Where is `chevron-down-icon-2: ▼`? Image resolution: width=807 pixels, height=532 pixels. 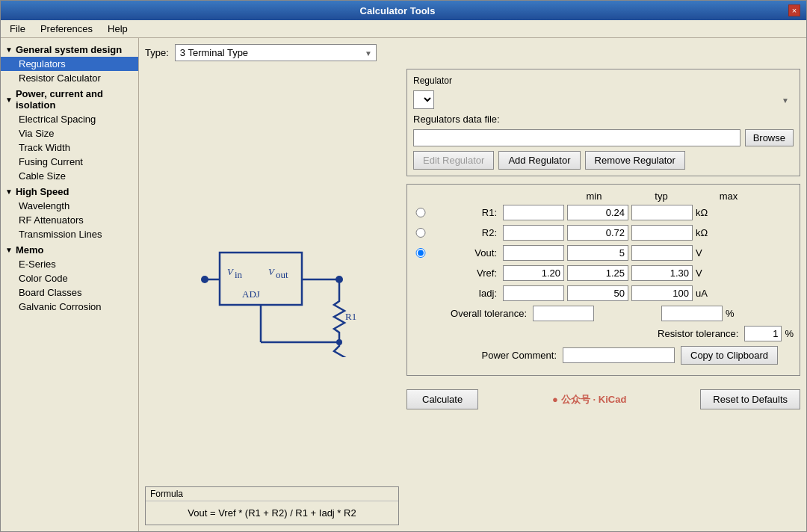 chevron-down-icon-2: ▼ is located at coordinates (9, 100).